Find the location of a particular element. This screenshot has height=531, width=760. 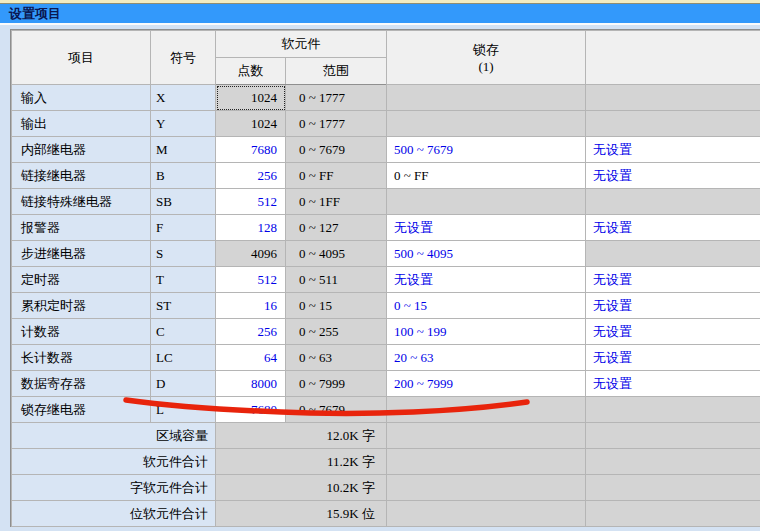

table-header: 项目 符号 软元件 锁存 (1) 点数 范围 is located at coordinates (386, 58).